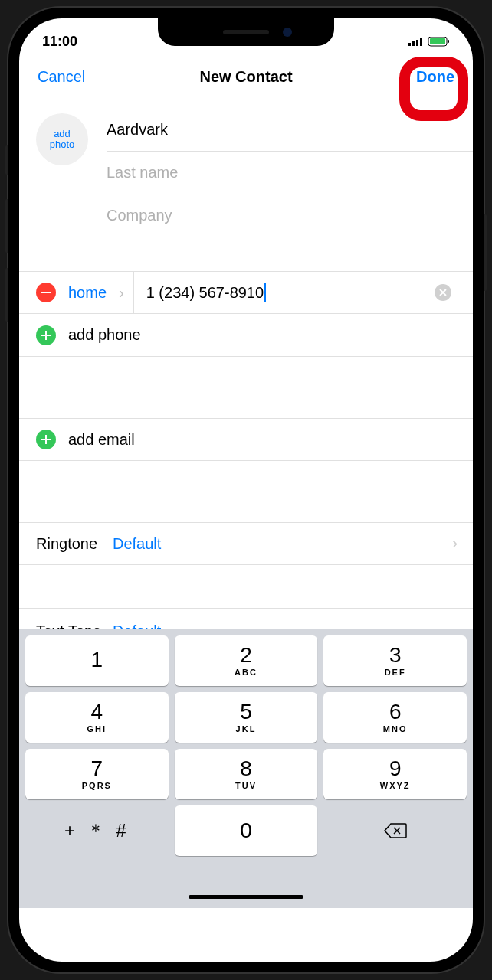 This screenshot has width=492, height=980. I want to click on name-fields: Aardvark Last name Company, so click(290, 173).